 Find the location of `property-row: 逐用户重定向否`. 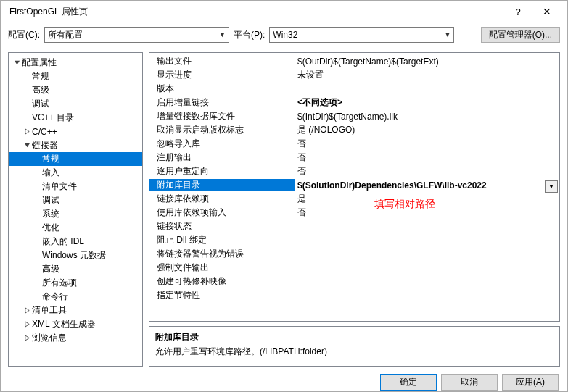

property-row: 逐用户重定向否 is located at coordinates (354, 171).